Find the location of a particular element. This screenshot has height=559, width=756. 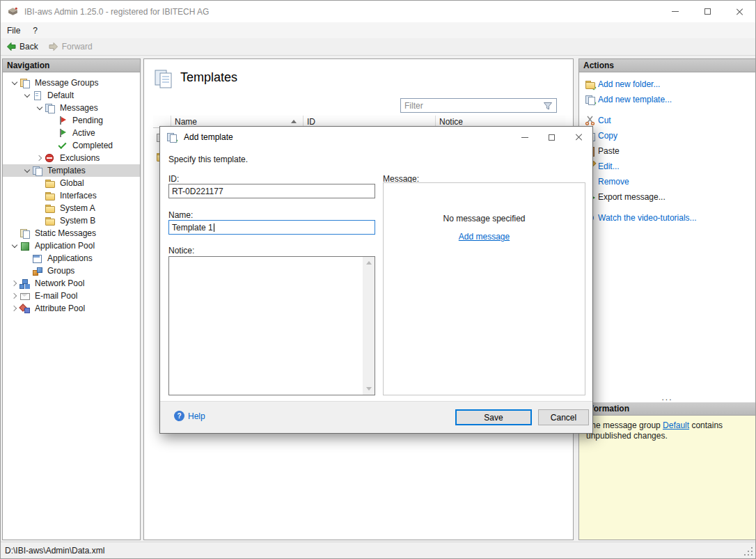

static-messages-icon is located at coordinates (25, 233).